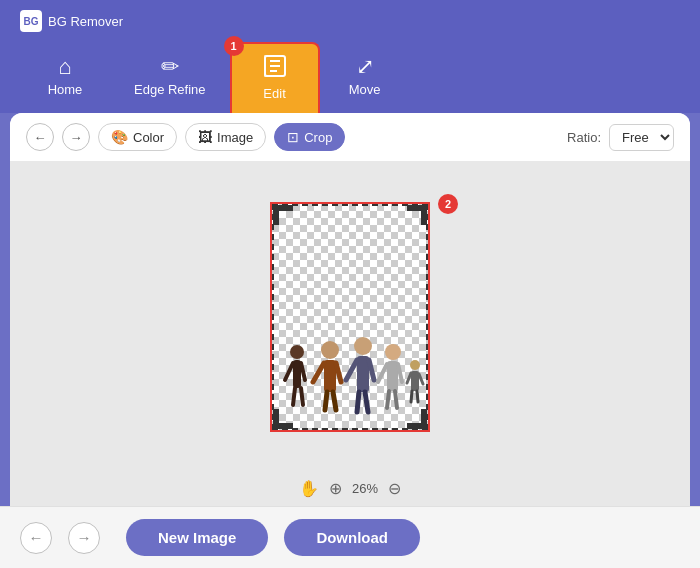 The height and width of the screenshot is (568, 700). I want to click on tab-edit: 1 Edit, so click(275, 78).